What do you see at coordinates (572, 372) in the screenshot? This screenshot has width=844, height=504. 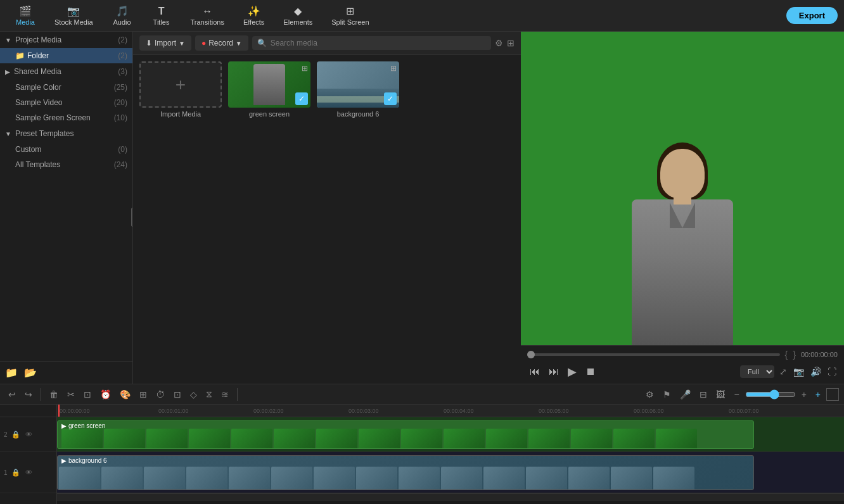 I see `play-button: ▶` at bounding box center [572, 372].